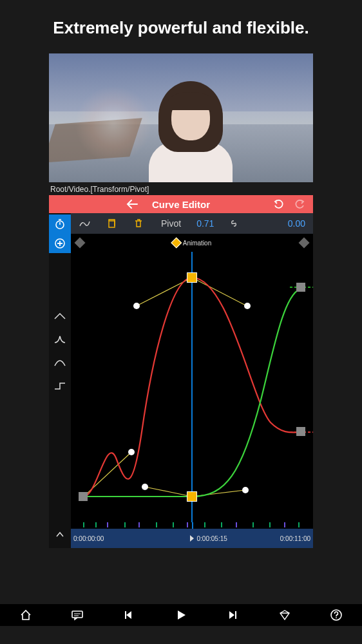 The width and height of the screenshot is (362, 644). I want to click on timeline: 0:00:00:00 0:00:05:15 0:00:11:00, so click(192, 535).